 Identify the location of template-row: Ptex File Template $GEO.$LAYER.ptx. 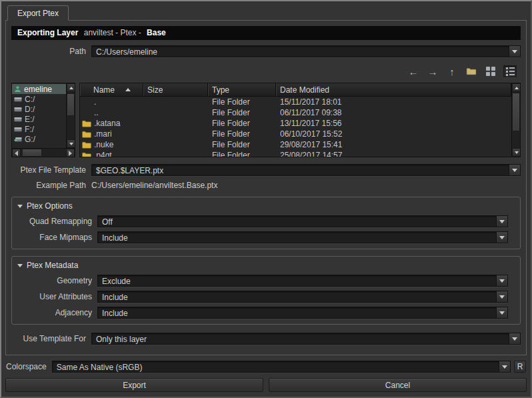
(266, 170).